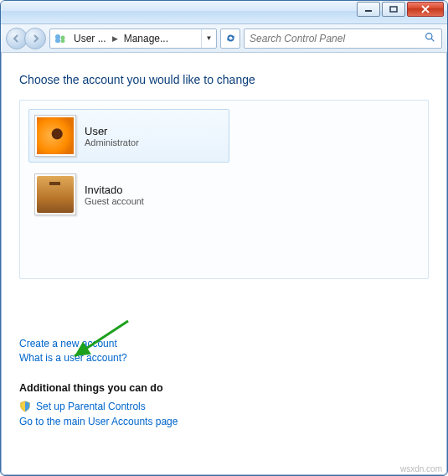 Image resolution: width=448 pixels, height=476 pixels. Describe the element at coordinates (394, 9) in the screenshot. I see `maximize-button` at that location.